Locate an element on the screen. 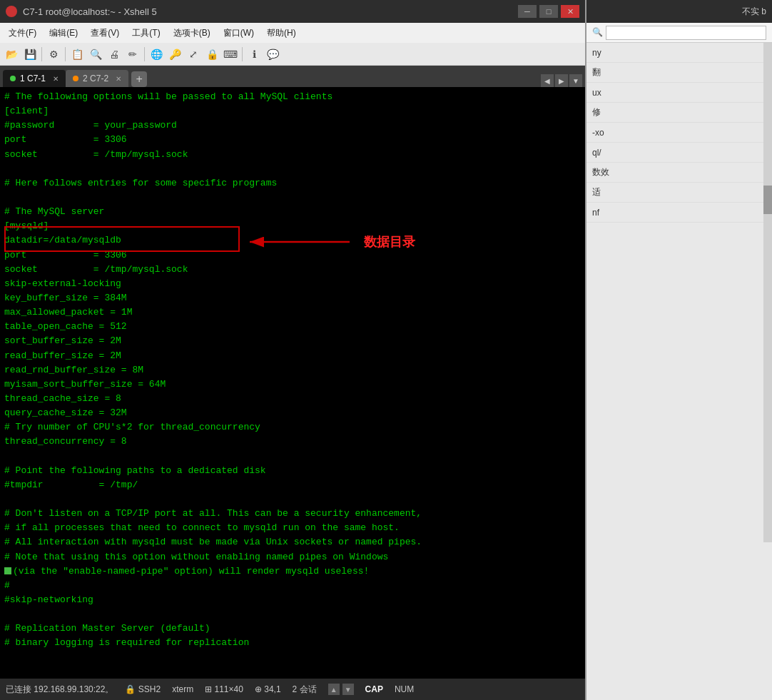 This screenshot has width=772, height=700. scroll-down-button: ▼ is located at coordinates (348, 689).